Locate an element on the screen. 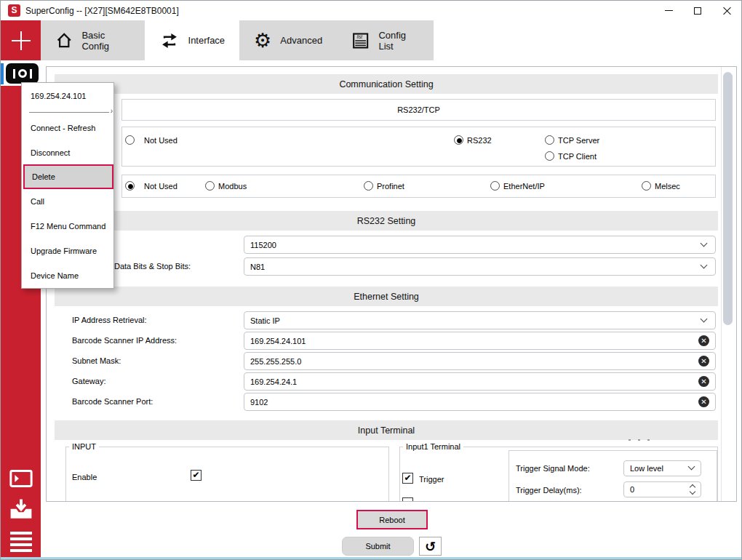 The width and height of the screenshot is (742, 560). input-group: INPUT is located at coordinates (227, 472).